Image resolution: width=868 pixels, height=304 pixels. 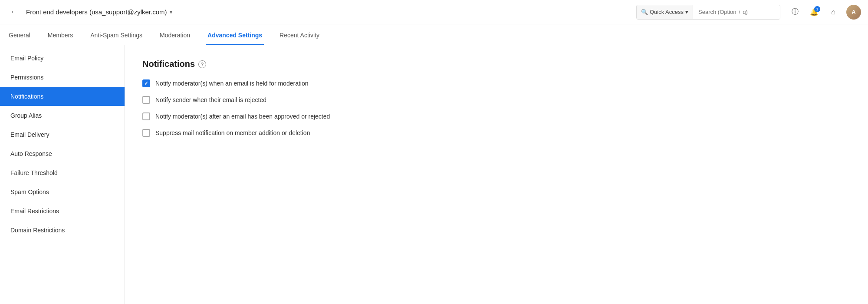 What do you see at coordinates (62, 154) in the screenshot?
I see `sidebar-item-auto-response: Auto Response` at bounding box center [62, 154].